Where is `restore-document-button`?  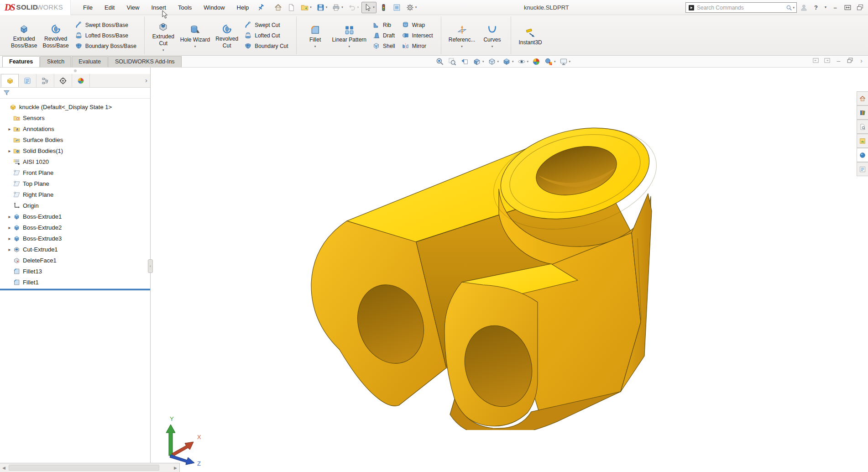 restore-document-button is located at coordinates (850, 60).